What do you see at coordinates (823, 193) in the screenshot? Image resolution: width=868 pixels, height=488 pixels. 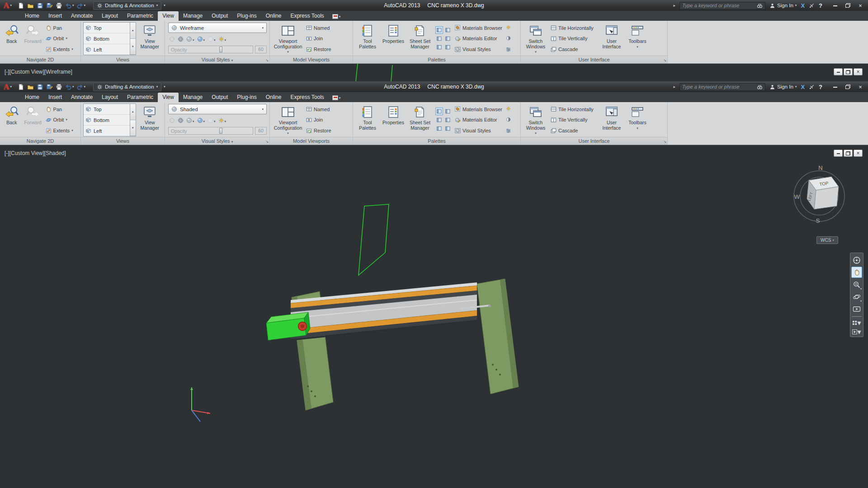 I see `viewcube-cube: TOP LEFT` at bounding box center [823, 193].